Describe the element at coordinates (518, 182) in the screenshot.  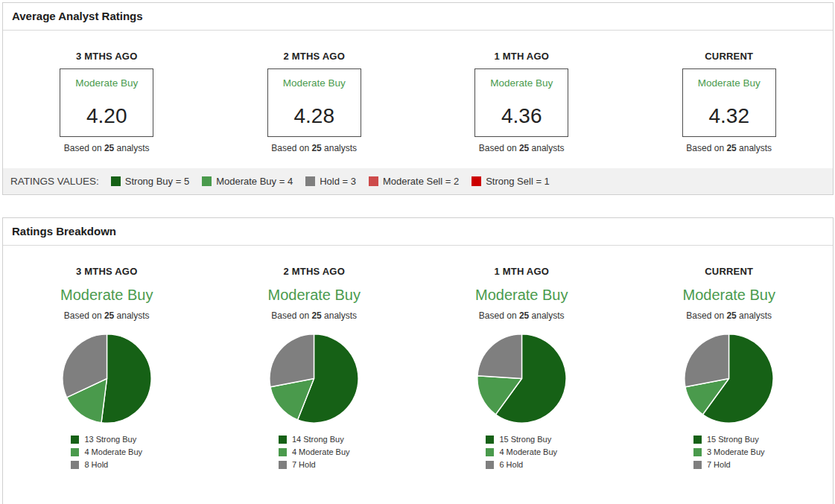
I see `ratings-values-item-label: Strong Sell = 1` at that location.